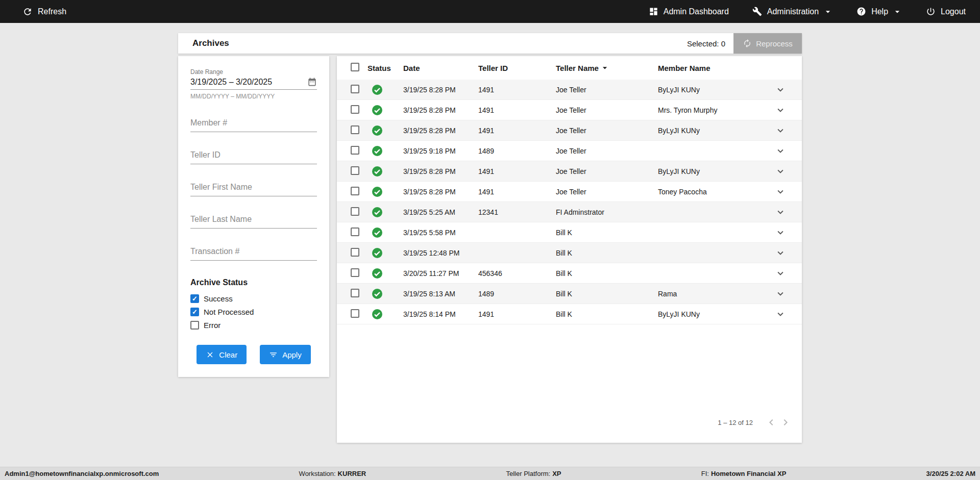 This screenshot has width=980, height=480. What do you see at coordinates (689, 11) in the screenshot?
I see `admin-dashboard-button: Admin Dashboard` at bounding box center [689, 11].